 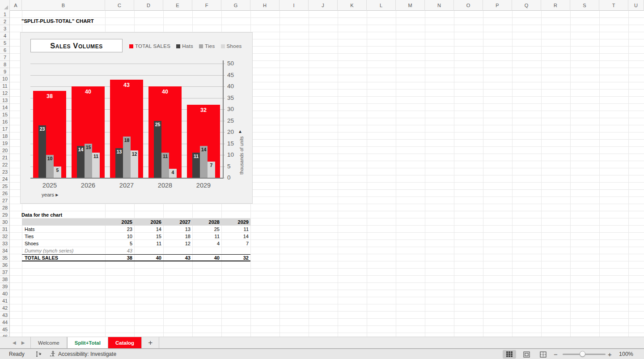 What do you see at coordinates (38, 355) in the screenshot?
I see `macro-record-icon` at bounding box center [38, 355].